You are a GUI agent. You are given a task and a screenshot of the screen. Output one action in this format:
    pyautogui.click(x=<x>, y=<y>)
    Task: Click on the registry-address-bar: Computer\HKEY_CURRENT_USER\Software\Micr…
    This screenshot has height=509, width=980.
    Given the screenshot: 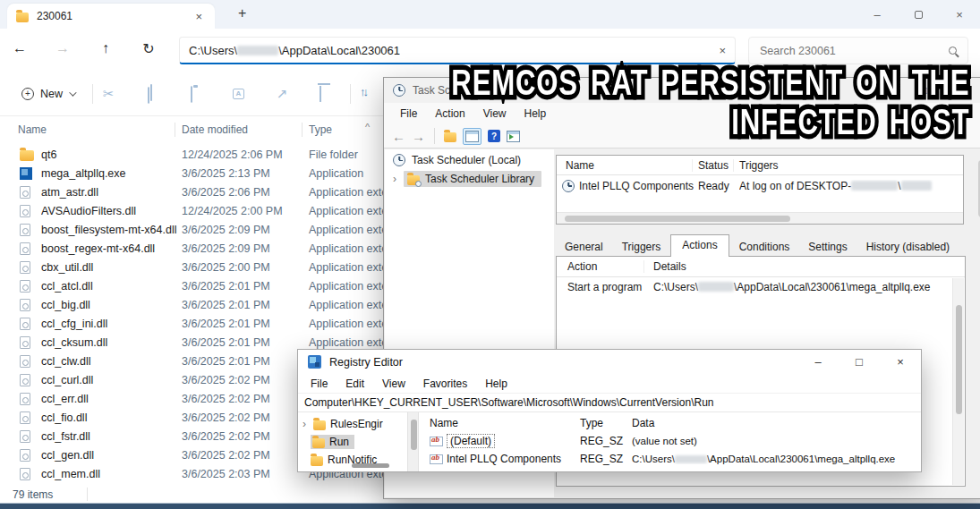 What is the action you would take?
    pyautogui.click(x=609, y=403)
    